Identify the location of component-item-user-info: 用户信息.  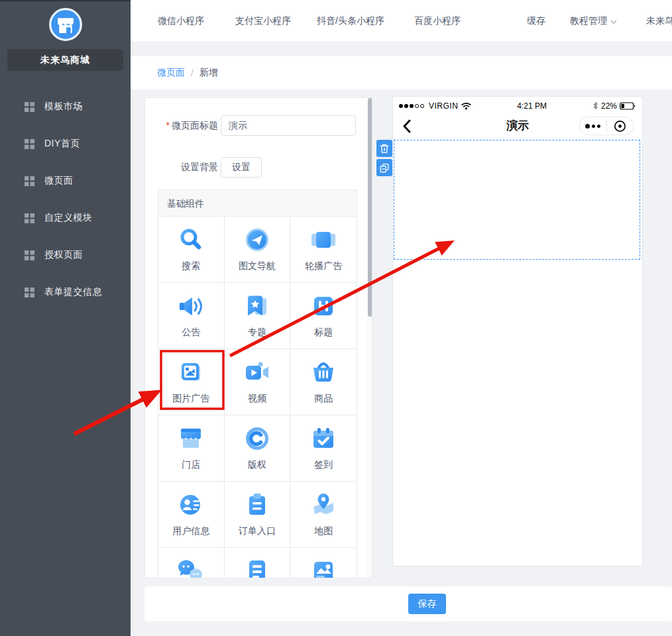
(192, 515).